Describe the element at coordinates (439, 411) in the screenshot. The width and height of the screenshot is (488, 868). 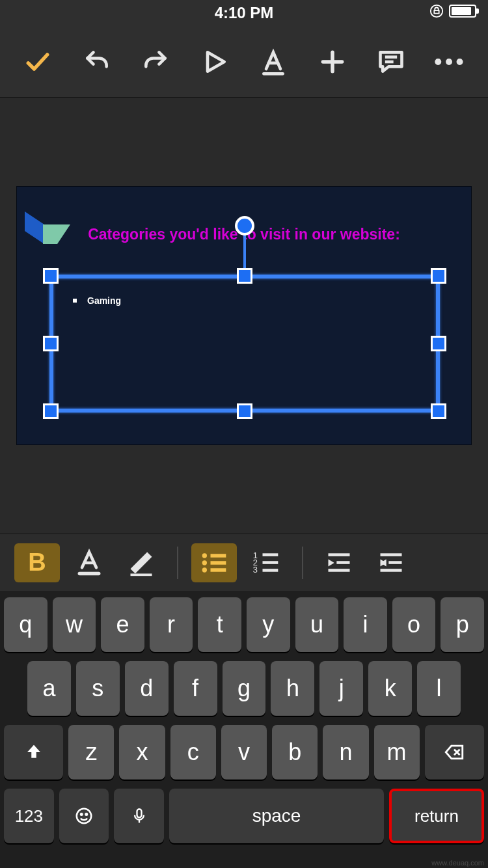
I see `resize-handle-br` at that location.